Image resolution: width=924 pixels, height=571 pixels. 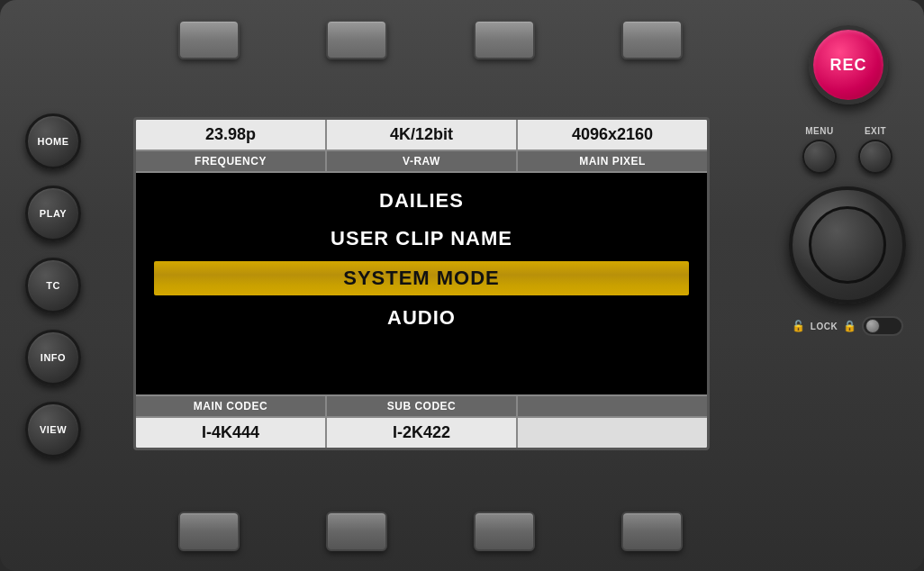 What do you see at coordinates (848, 65) in the screenshot?
I see `rec-button: REC` at bounding box center [848, 65].